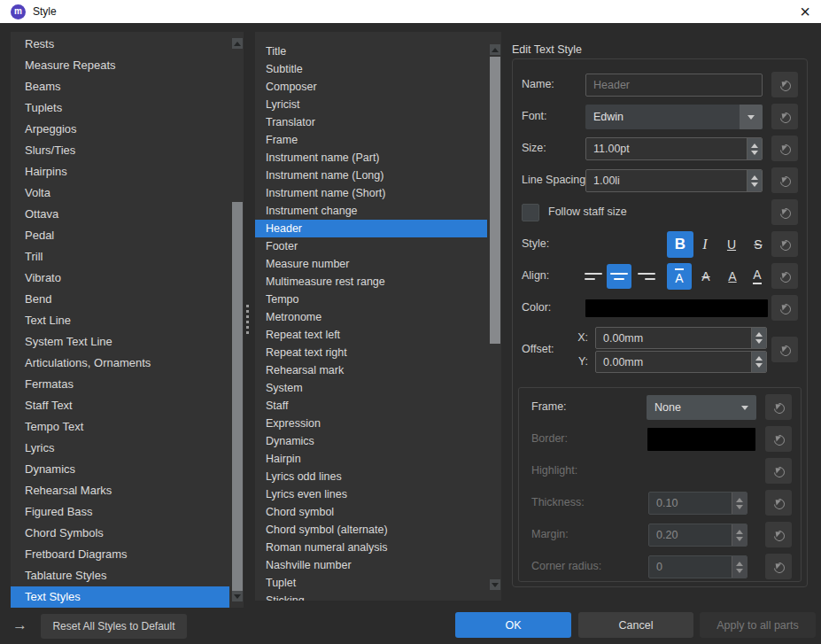  I want to click on list-item: Chord Symbols, so click(120, 533).